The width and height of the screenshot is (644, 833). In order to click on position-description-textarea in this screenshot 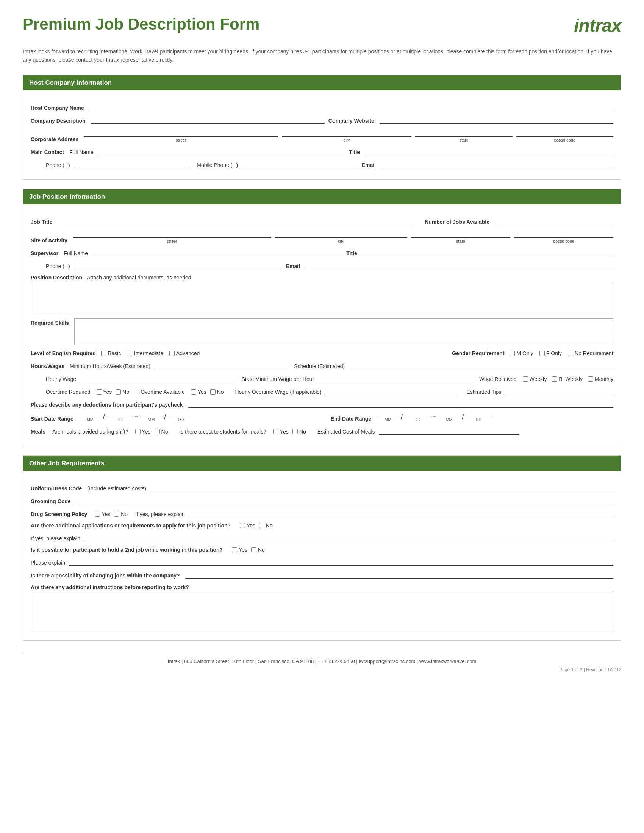, I will do `click(322, 298)`.